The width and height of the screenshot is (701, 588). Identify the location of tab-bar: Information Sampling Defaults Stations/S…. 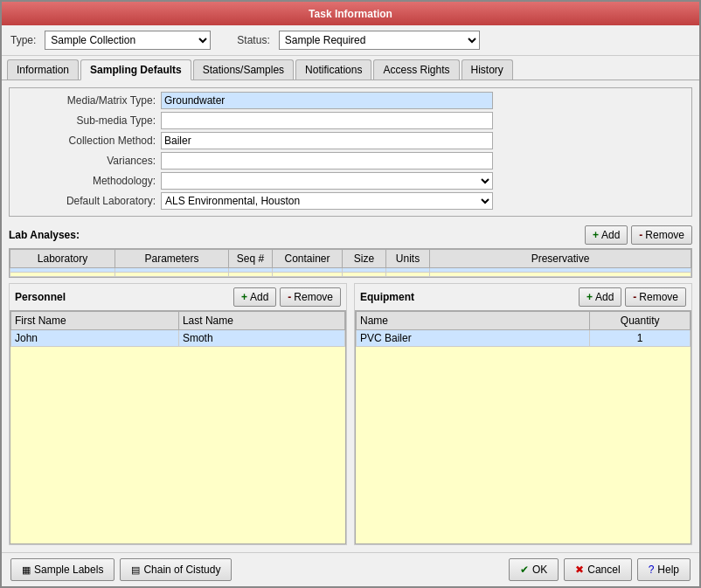
(350, 68).